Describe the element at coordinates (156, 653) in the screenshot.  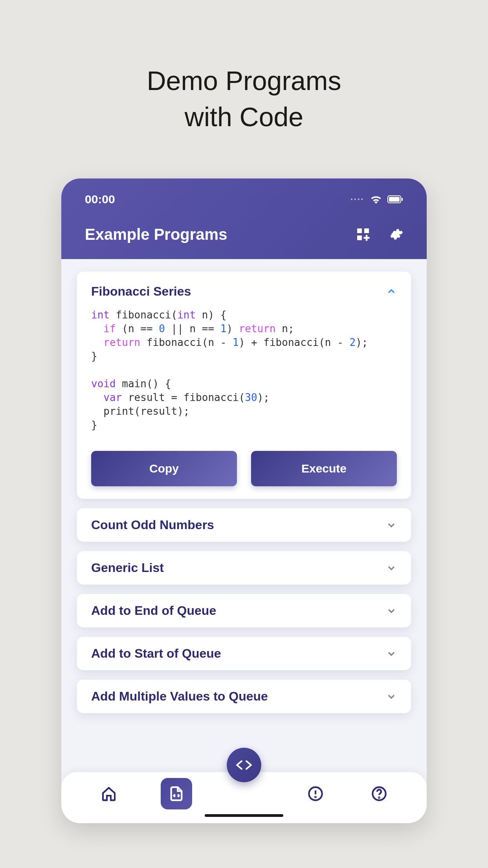
I see `card-title: Add to Start of Queue` at that location.